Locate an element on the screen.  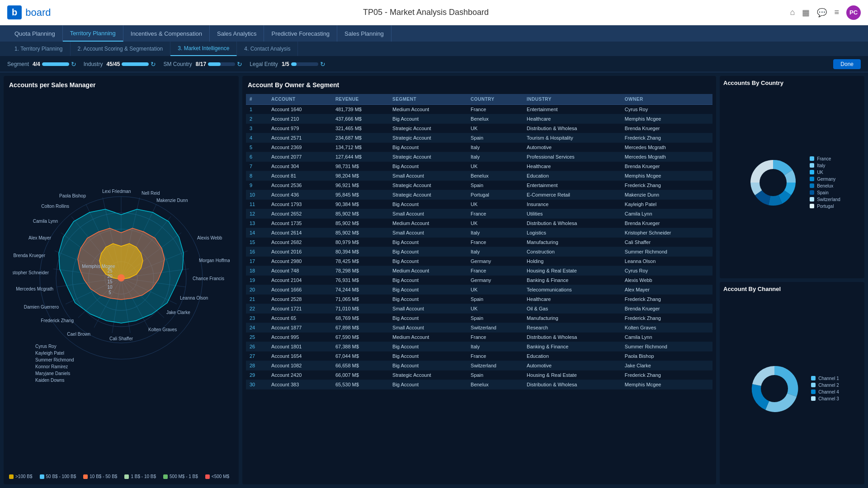
dashboard-icon: ▦ is located at coordinates (806, 13).